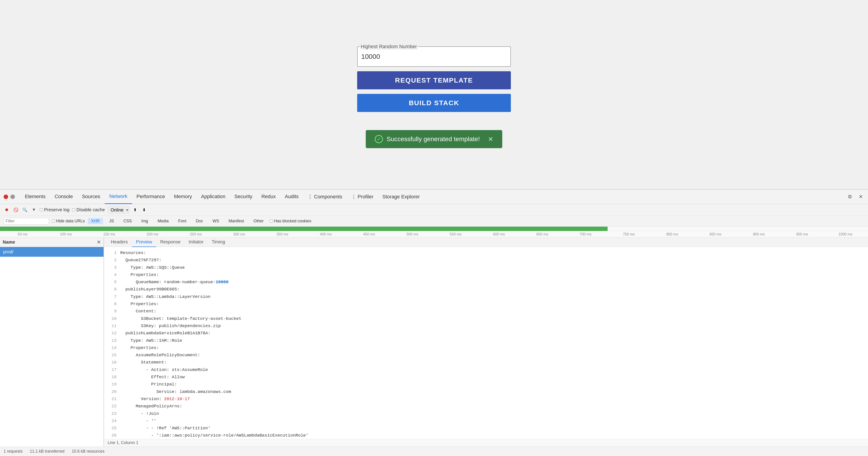  I want to click on tl-700: 700 ms, so click(586, 234).